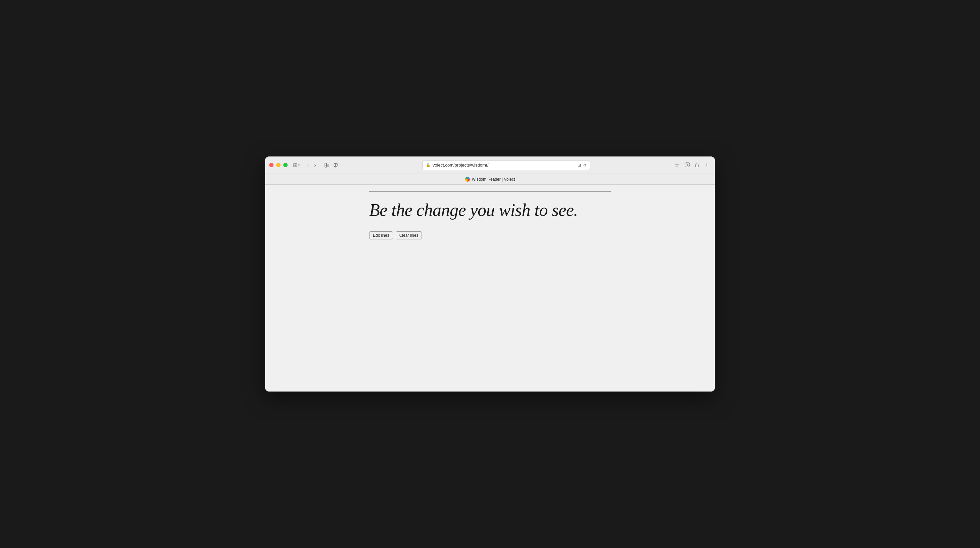 The image size is (980, 548). What do you see at coordinates (308, 165) in the screenshot?
I see `back-icon: ‹` at bounding box center [308, 165].